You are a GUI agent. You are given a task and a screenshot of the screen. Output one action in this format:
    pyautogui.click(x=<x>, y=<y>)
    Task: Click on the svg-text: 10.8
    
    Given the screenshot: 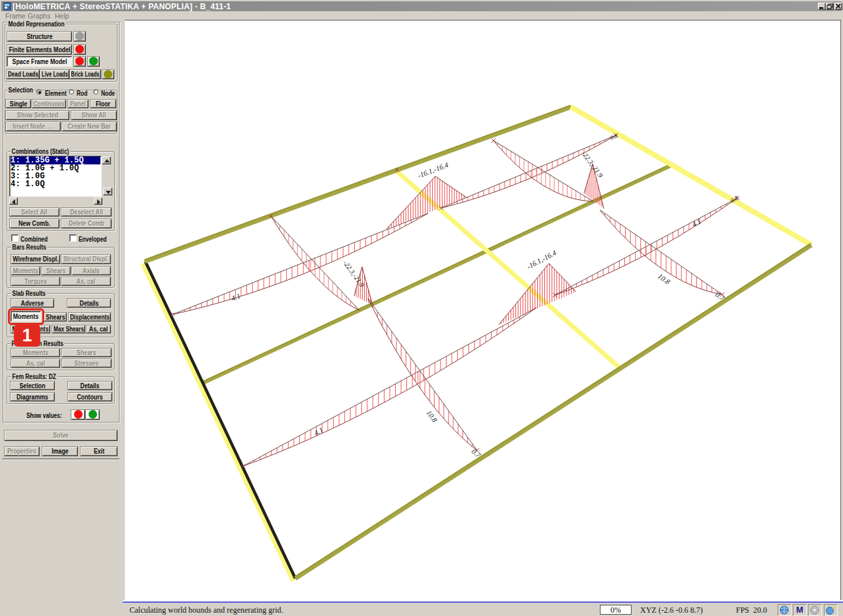 What is the action you would take?
    pyautogui.click(x=665, y=279)
    